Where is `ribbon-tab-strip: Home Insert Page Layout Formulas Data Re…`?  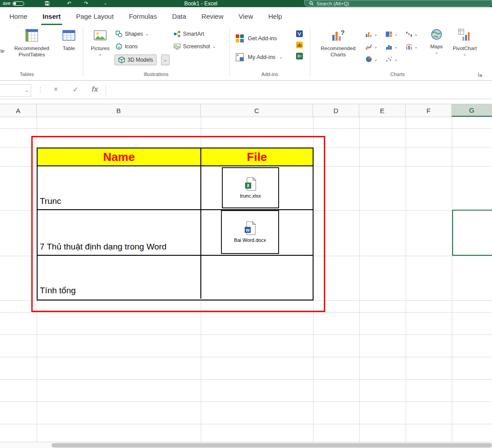 ribbon-tab-strip: Home Insert Page Layout Formulas Data Re… is located at coordinates (246, 17).